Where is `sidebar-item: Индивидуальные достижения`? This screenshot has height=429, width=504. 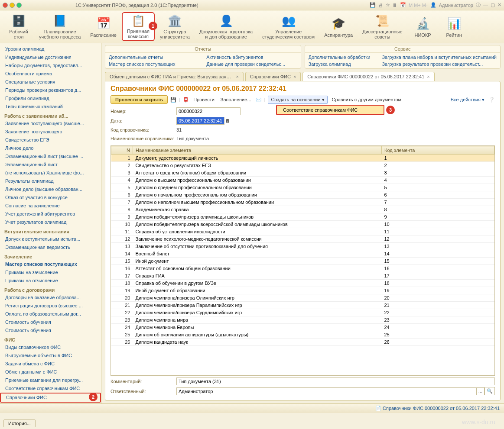 sidebar-item: Индивидуальные достижения is located at coordinates (50, 57).